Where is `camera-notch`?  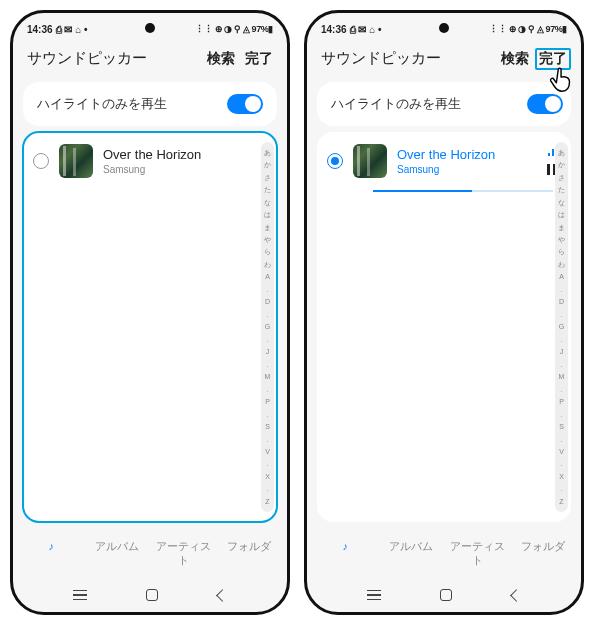 camera-notch is located at coordinates (150, 28).